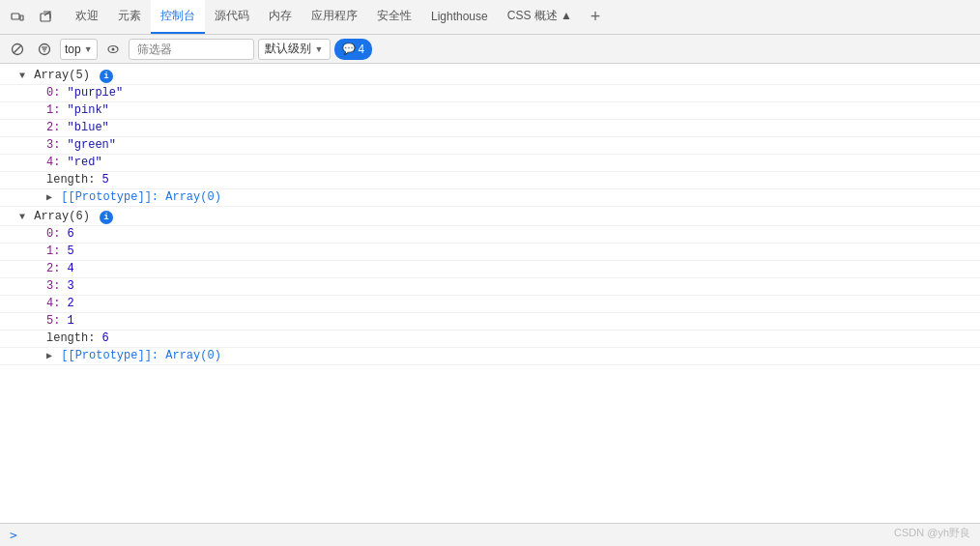 The height and width of the screenshot is (546, 980). I want to click on array1-item0-indicator, so click(36, 87).